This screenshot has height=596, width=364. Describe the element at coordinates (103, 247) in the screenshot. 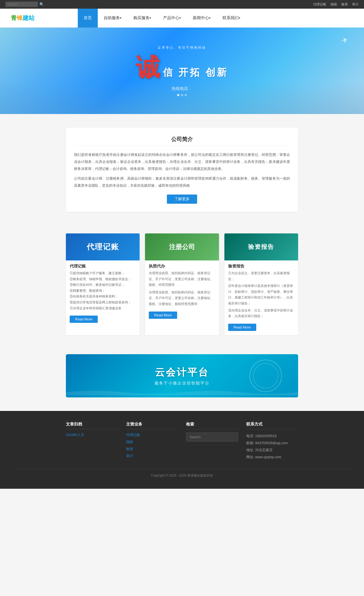

I see `service-img-accounting: 代理记账` at that location.